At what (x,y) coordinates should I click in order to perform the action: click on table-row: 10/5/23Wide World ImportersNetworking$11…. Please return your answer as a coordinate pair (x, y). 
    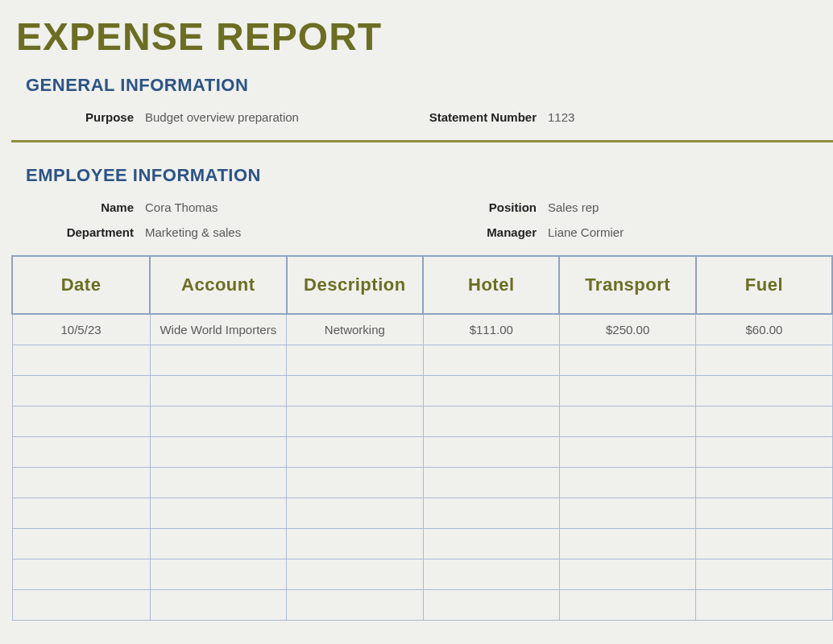
    Looking at the image, I should click on (422, 329).